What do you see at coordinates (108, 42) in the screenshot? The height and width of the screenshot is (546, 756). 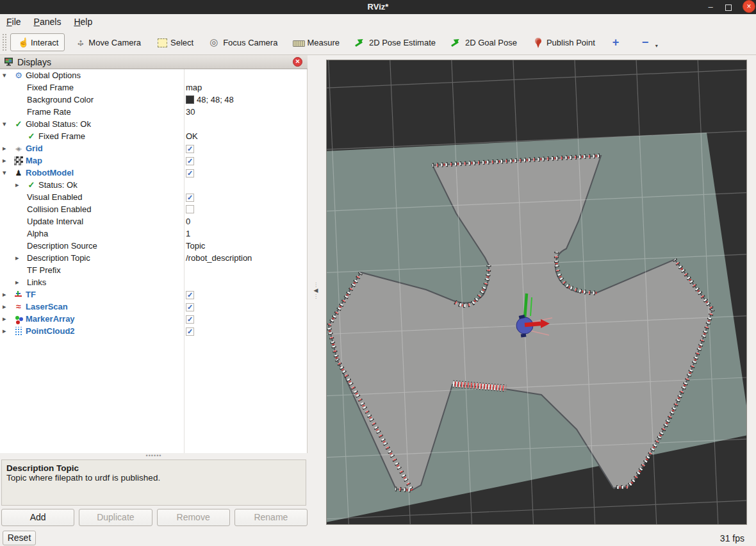 I see `tool-move-camera: Move Camera` at bounding box center [108, 42].